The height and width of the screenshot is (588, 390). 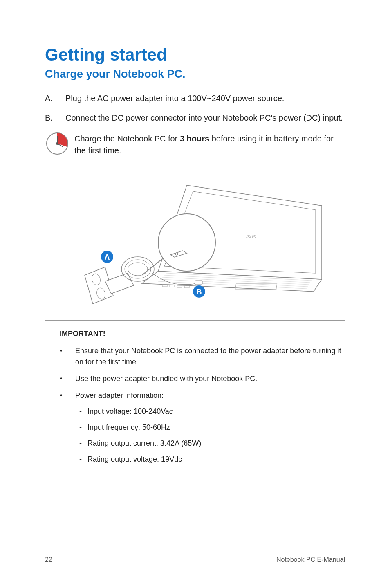 I want to click on step-letter: A., so click(x=55, y=98).